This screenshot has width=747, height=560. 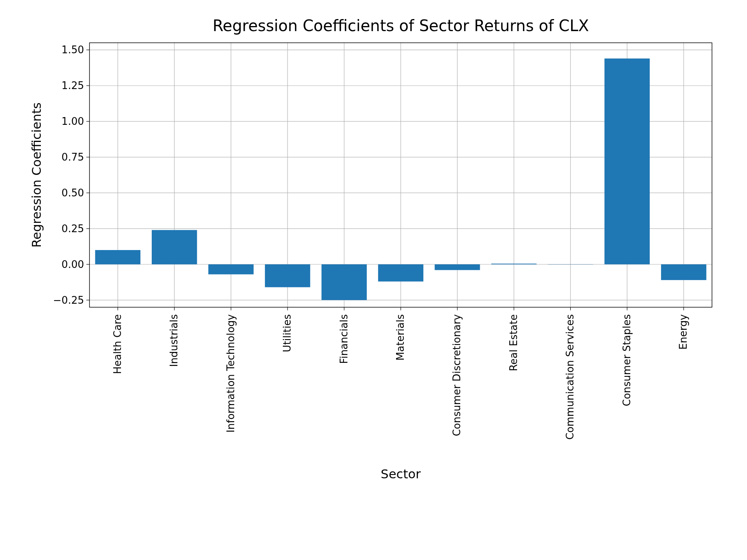 What do you see at coordinates (231, 373) in the screenshot?
I see `x-tick-label: Information Technology` at bounding box center [231, 373].